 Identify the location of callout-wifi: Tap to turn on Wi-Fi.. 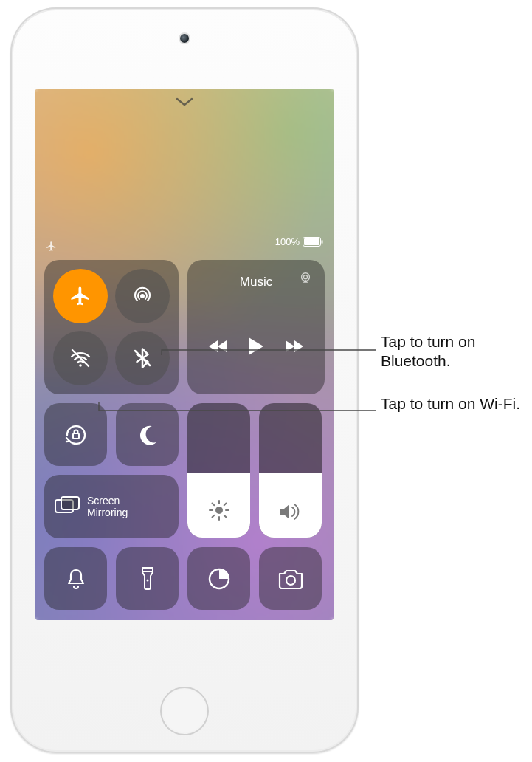
(450, 404).